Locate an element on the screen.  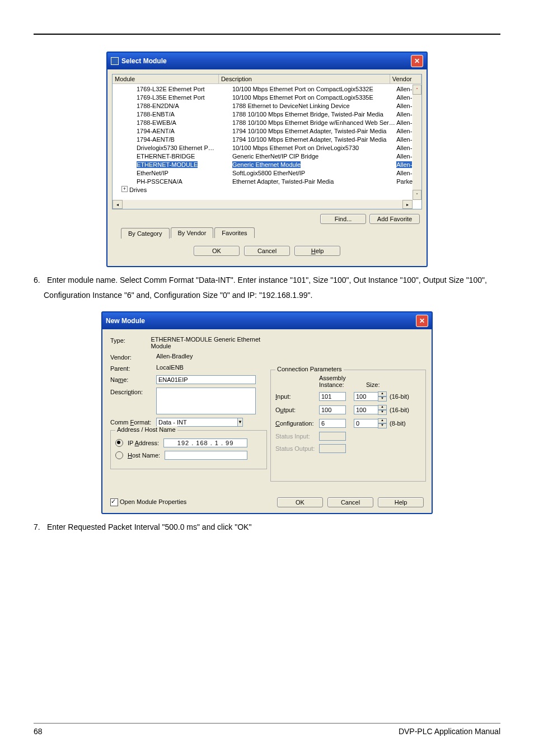
address-group-title: Address / Host Name is located at coordinates (147, 430).